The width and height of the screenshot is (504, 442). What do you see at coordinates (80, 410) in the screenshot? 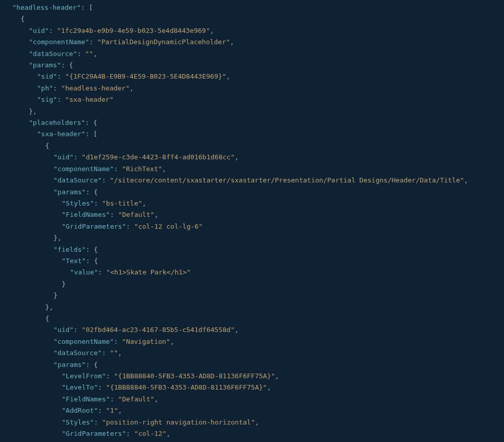
I see `key-AddRoot: "AddRoot"` at bounding box center [80, 410].